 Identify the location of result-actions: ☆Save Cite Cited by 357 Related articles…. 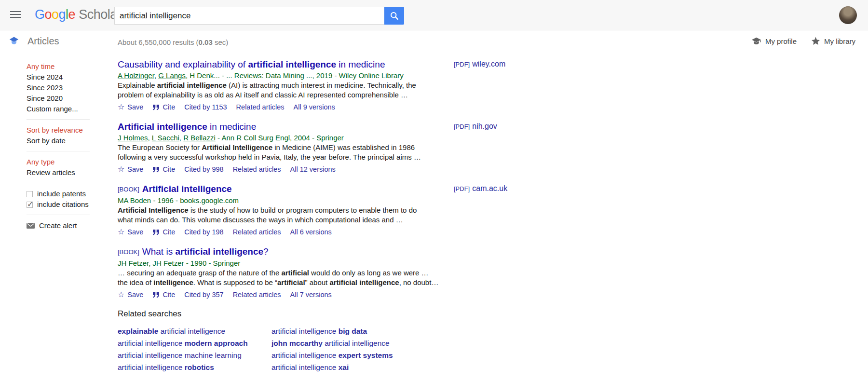
(284, 295).